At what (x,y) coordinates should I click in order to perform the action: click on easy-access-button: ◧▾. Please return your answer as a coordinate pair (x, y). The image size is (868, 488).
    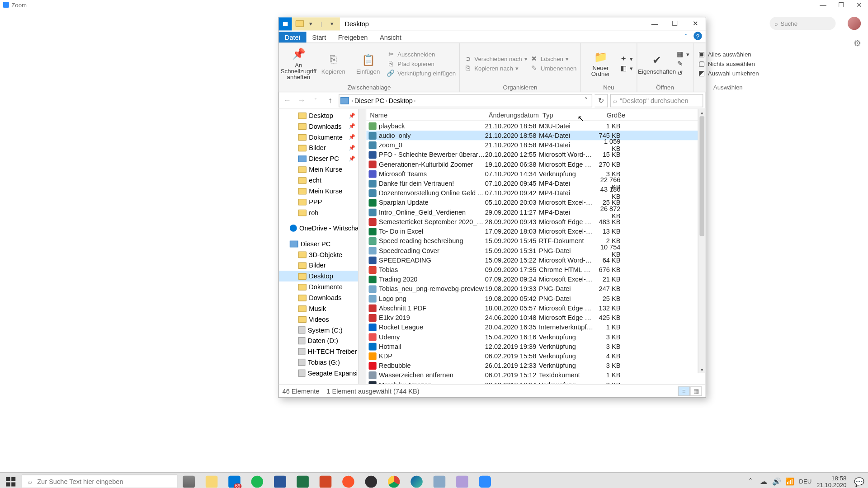
    Looking at the image, I should click on (626, 69).